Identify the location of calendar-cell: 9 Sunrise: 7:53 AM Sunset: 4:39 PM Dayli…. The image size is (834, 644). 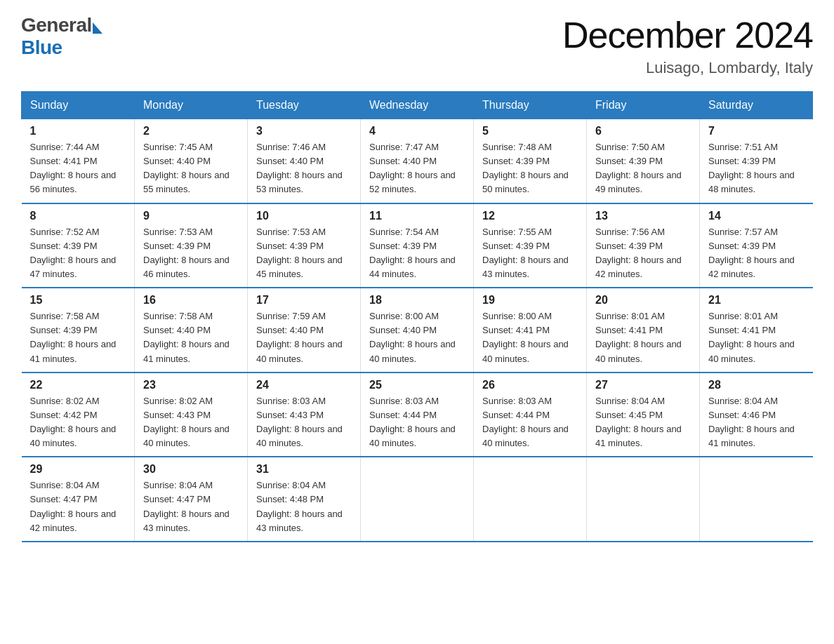
(191, 246).